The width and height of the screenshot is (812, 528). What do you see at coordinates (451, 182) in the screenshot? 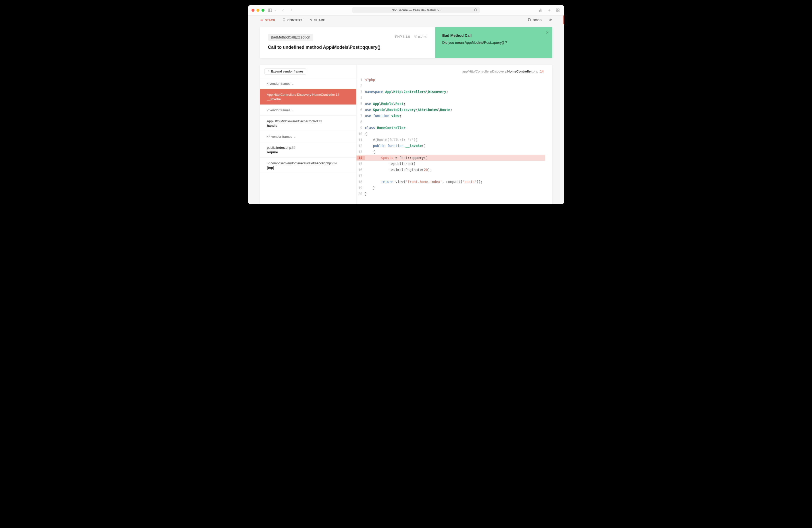
I see `code-line: 18 return view('front.home.index', compa…` at bounding box center [451, 182].